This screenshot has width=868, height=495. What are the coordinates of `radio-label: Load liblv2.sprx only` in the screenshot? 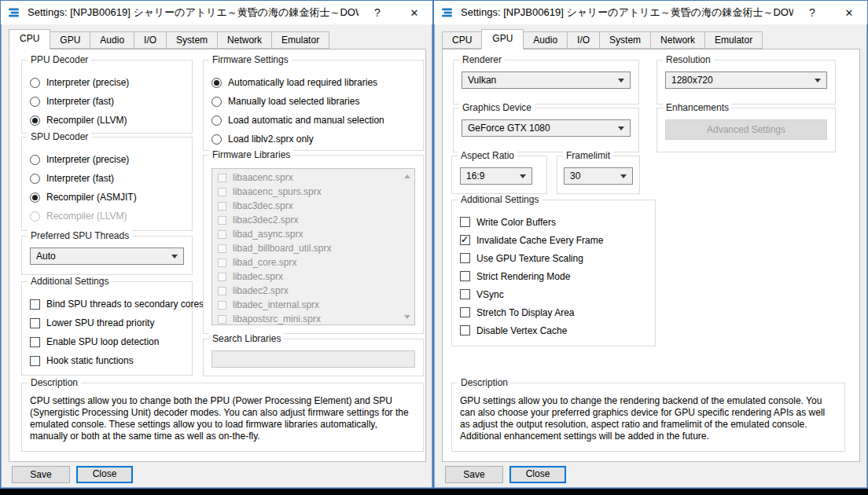 It's located at (270, 139).